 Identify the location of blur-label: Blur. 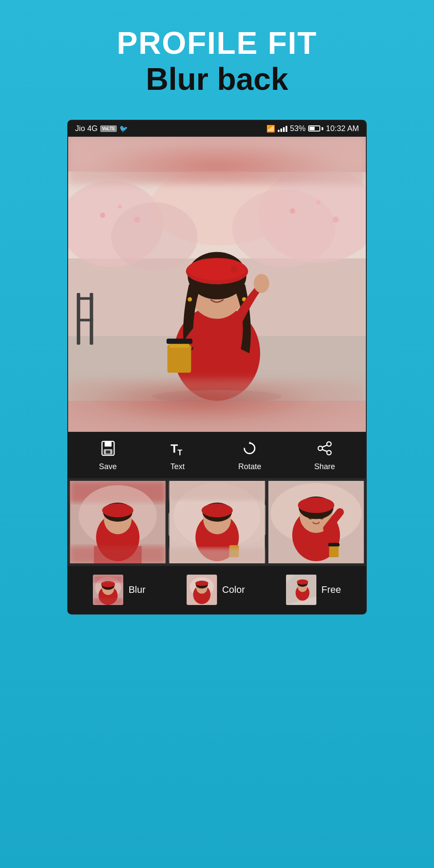
(137, 590).